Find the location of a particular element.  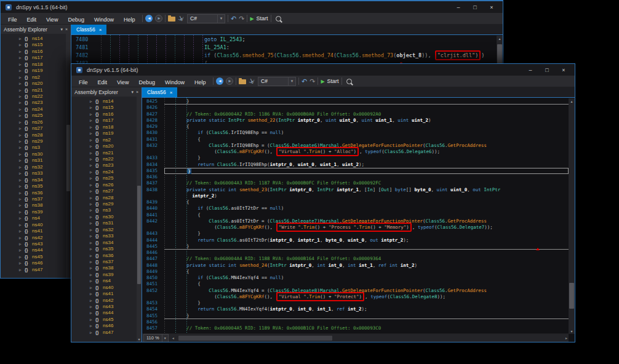

code-line-8446: 8446 is located at coordinates (356, 253).